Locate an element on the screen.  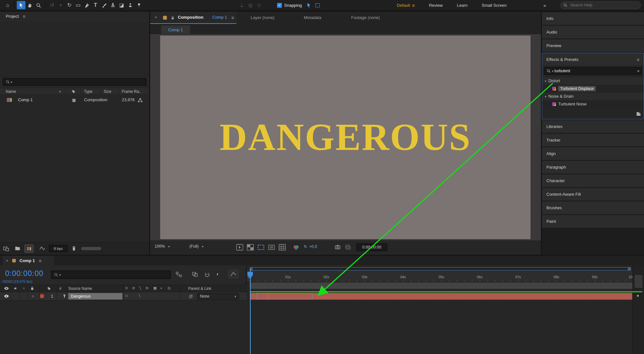
workspace-review: Review is located at coordinates (436, 5).